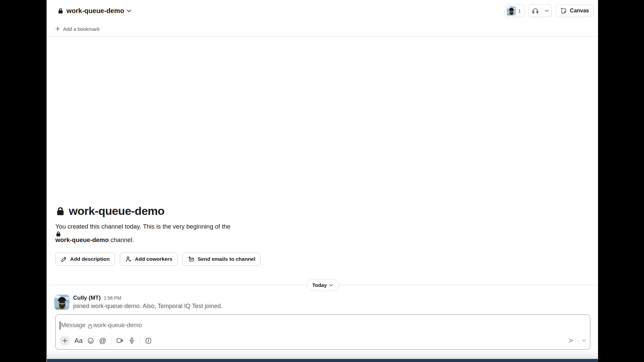  I want to click on message-body: joined work-queue-demo. Also, Temporal I…, so click(148, 306).